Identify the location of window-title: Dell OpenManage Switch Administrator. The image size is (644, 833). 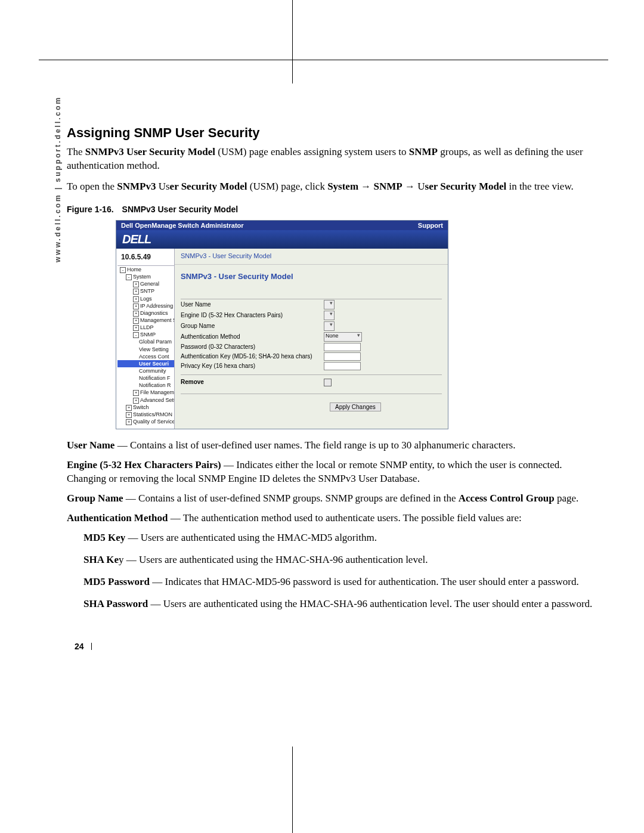
(182, 225).